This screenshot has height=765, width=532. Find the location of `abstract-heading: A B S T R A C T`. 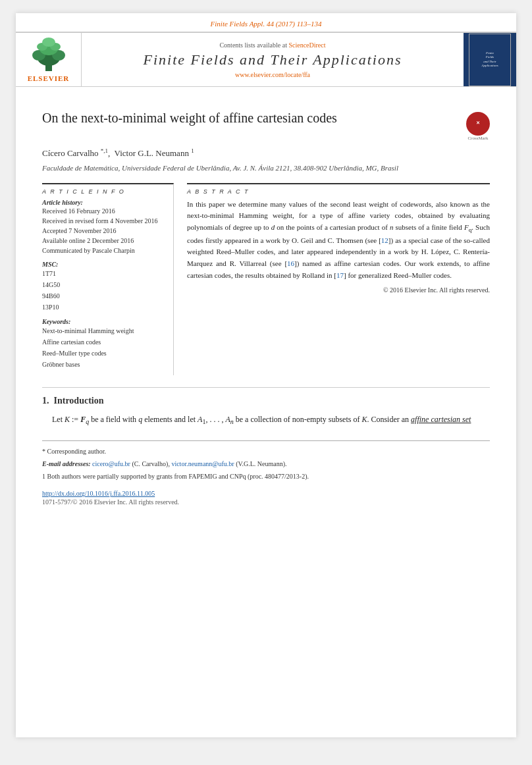

abstract-heading: A B S T R A C T is located at coordinates (338, 192).